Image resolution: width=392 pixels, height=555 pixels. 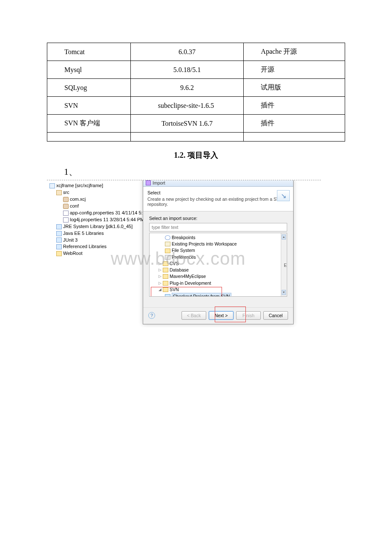 What do you see at coordinates (202, 295) in the screenshot?
I see `tree-label-selected: Checkout Projects from SVN` at bounding box center [202, 295].